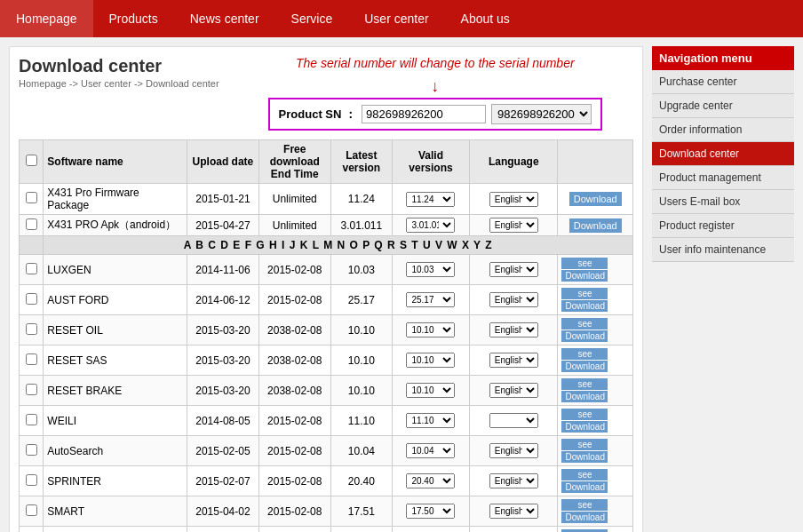 The height and width of the screenshot is (532, 803). What do you see at coordinates (424, 114) in the screenshot?
I see `product-sn-input: 982698926200` at bounding box center [424, 114].